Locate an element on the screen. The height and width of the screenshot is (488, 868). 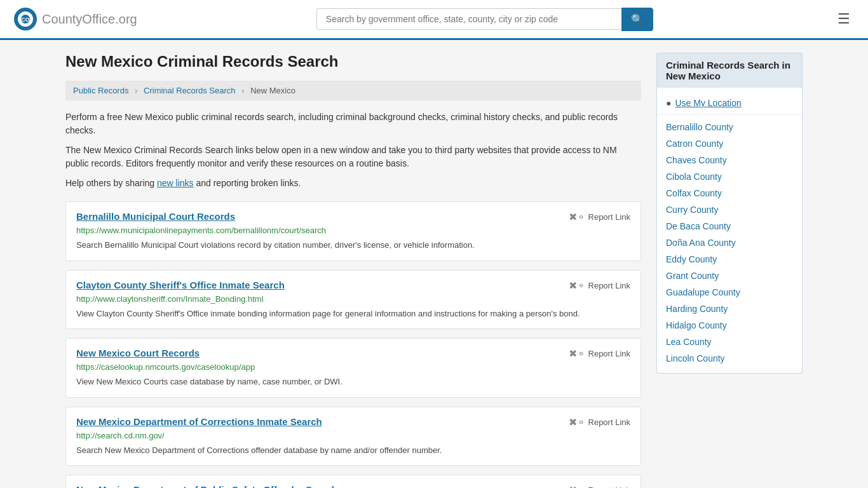
new-links-link: new links is located at coordinates (175, 183).